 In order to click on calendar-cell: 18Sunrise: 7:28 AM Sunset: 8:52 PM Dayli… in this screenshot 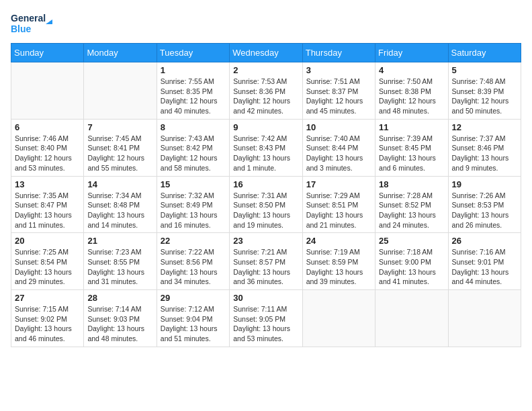, I will do `click(412, 204)`.